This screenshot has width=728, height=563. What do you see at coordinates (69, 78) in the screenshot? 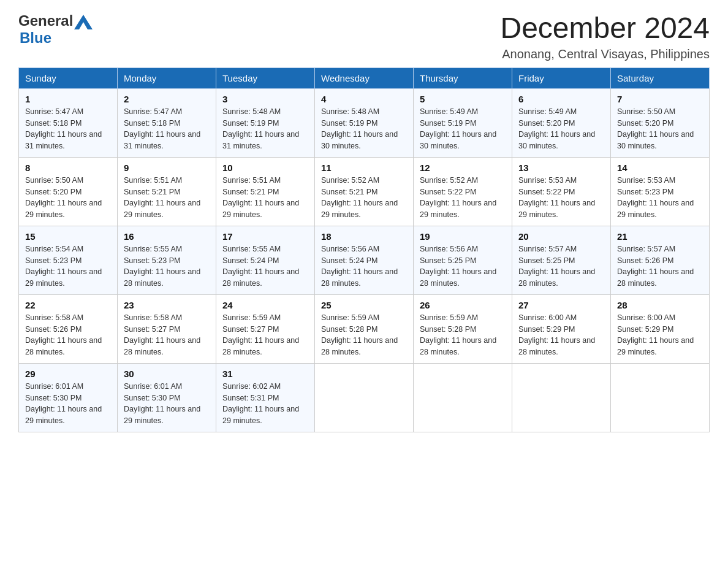
I see `day-header-sunday: Sunday` at bounding box center [69, 78].